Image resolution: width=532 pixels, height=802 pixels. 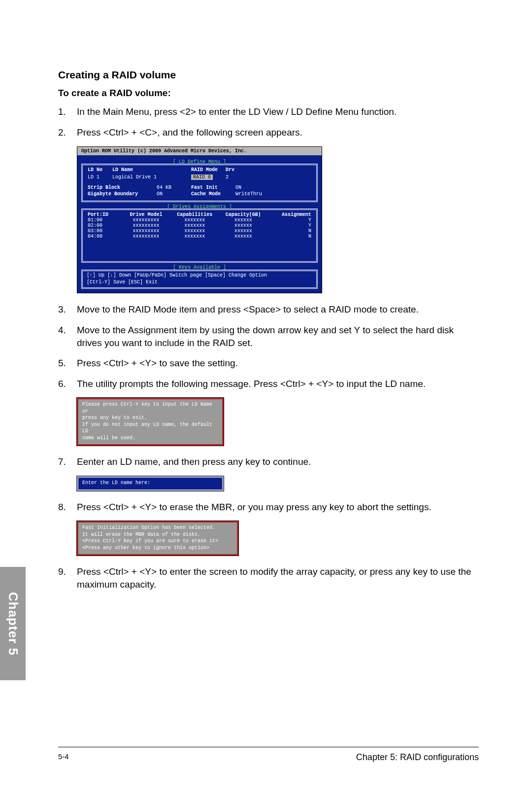 What do you see at coordinates (268, 133) in the screenshot?
I see `step-2: 2.Press <Ctrl> + <C>, and the following …` at bounding box center [268, 133].